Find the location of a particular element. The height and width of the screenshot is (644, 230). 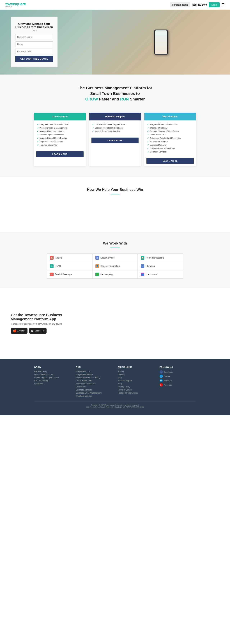

address-text: 300 South Tryon Street, Suite 400, Charl… is located at coordinates (115, 407).